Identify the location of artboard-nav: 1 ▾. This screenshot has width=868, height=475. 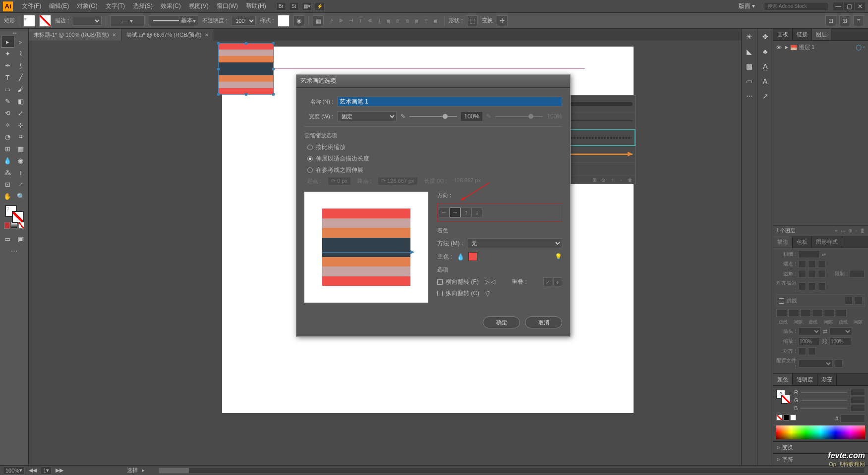
(46, 471).